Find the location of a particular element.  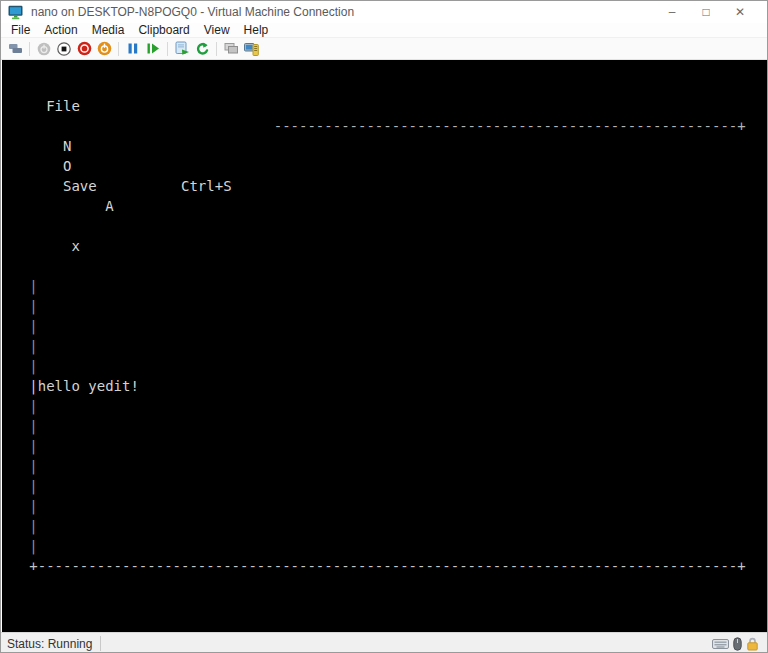

titlebar: nano on DESKTOP-N8POGQ0 - Virtual Machin… is located at coordinates (384, 12).